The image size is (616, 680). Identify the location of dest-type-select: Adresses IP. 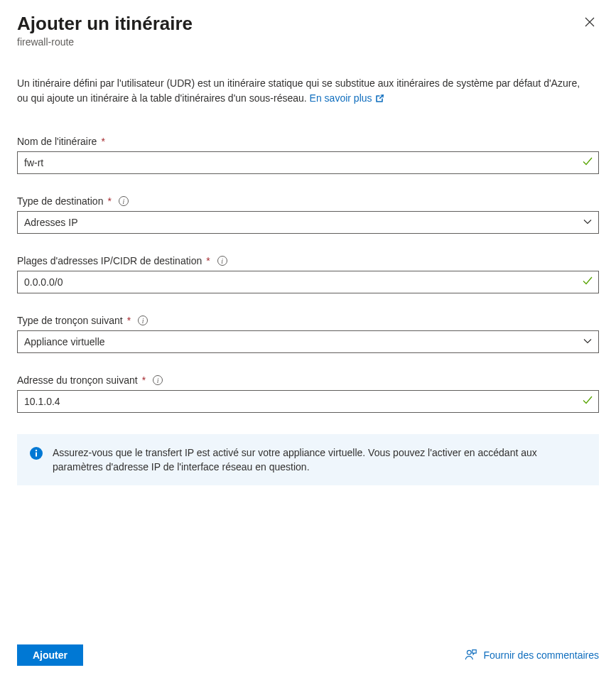
(308, 222).